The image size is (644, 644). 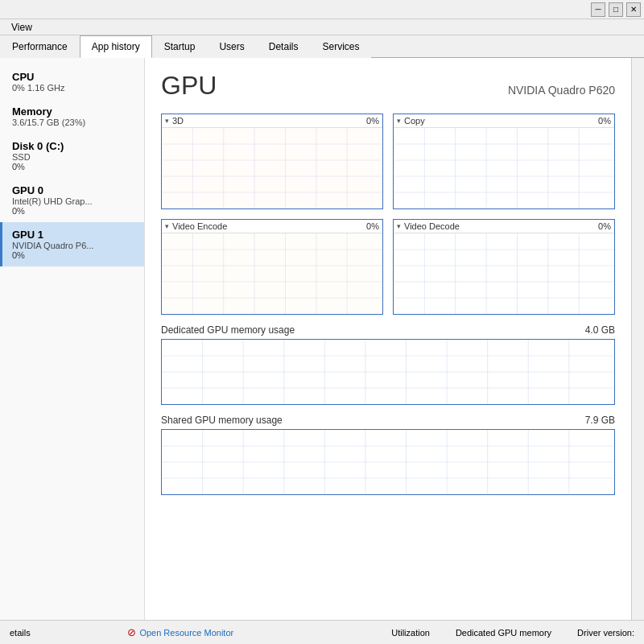 What do you see at coordinates (388, 420) in the screenshot?
I see `shared-label-row: Shared GPU memory usage 7.9 GB` at bounding box center [388, 420].